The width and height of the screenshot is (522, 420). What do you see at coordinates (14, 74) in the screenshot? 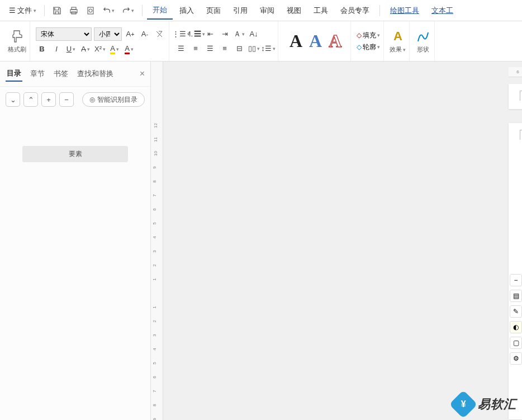
I see `sidebar-tab-toc: 目录` at bounding box center [14, 74].